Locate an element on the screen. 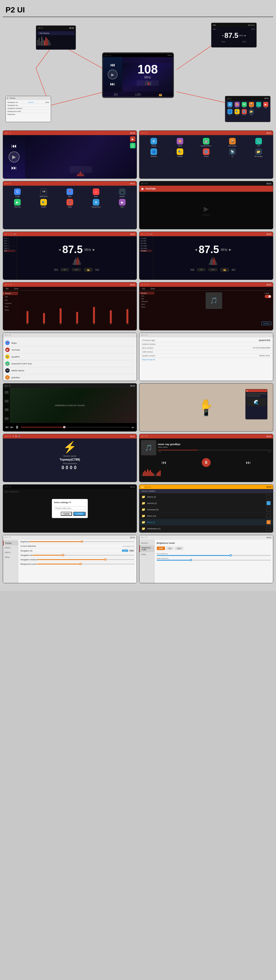 This screenshot has height=980, width=276. dialog-cancel-button: Cancel is located at coordinates (67, 514).